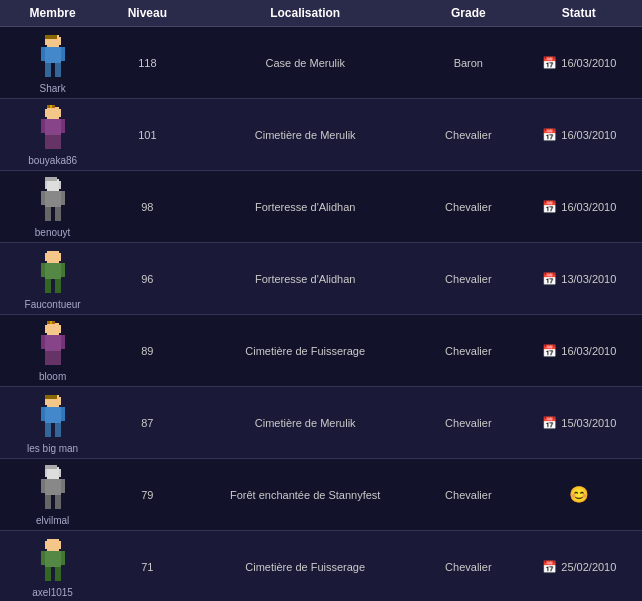 This screenshot has width=642, height=601. I want to click on status-date: 25/02/2010, so click(588, 567).